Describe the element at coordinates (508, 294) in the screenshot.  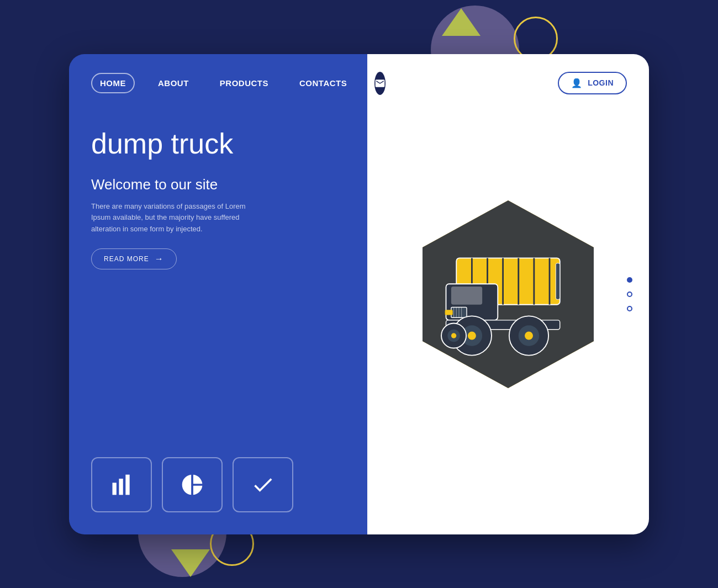
I see `dump-truck-svg` at that location.